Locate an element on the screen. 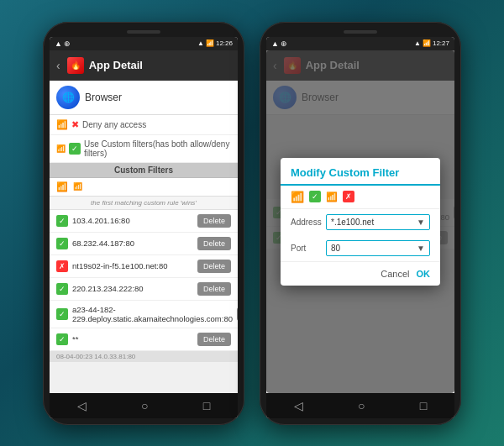 This screenshot has width=504, height=446. dialog-address-row: Address *.1e100.net ▼ is located at coordinates (360, 222).